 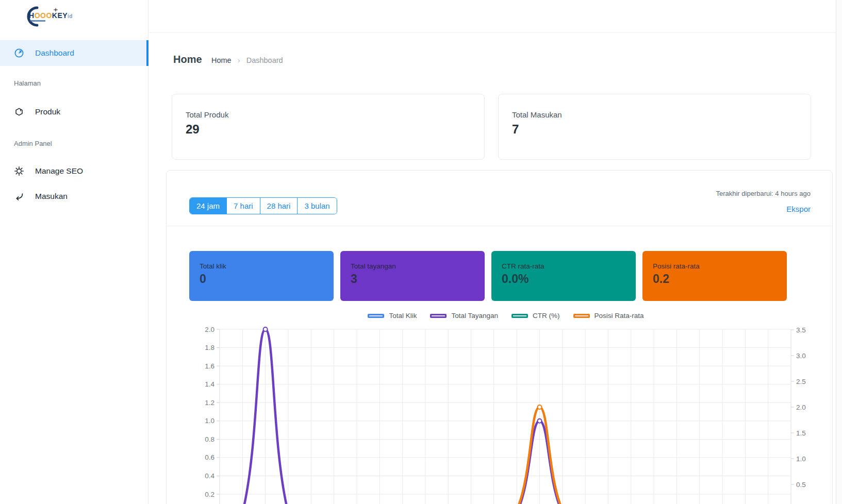 I want to click on sidebar-item-produk: Produk, so click(x=74, y=112).